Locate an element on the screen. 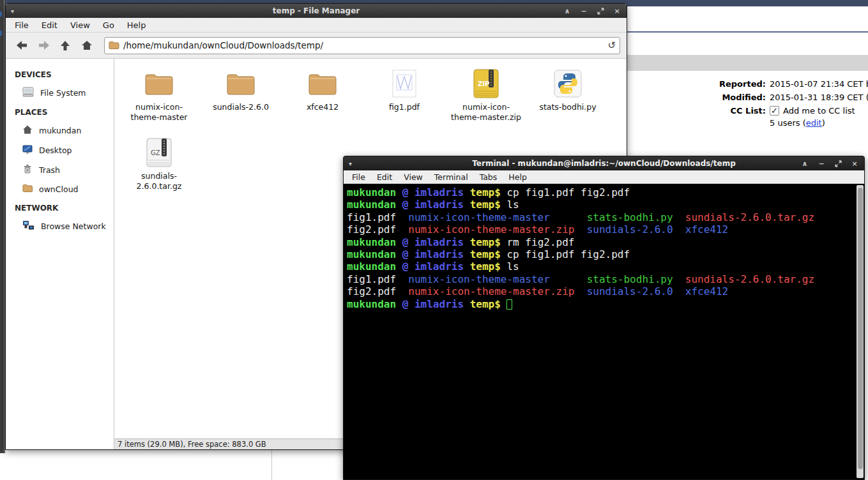 The height and width of the screenshot is (480, 868). terminal-line: mukundan @ imladris temp$ is located at coordinates (600, 304).